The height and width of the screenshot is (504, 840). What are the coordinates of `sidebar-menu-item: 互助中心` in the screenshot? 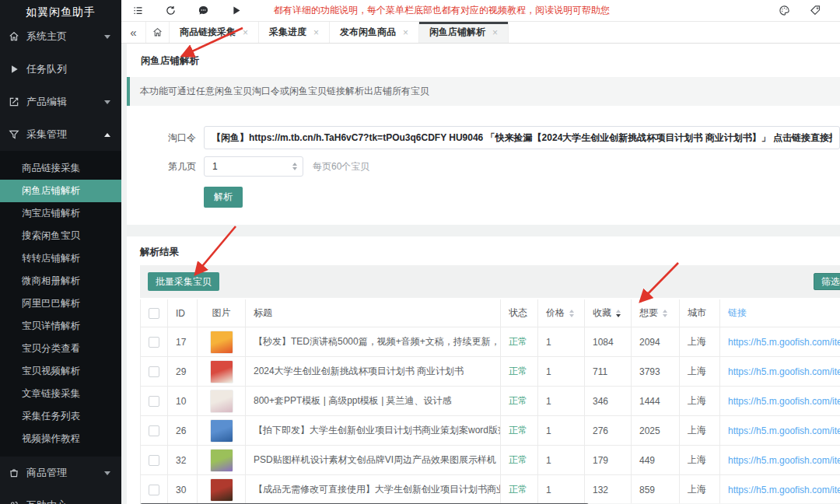 It's located at (61, 496).